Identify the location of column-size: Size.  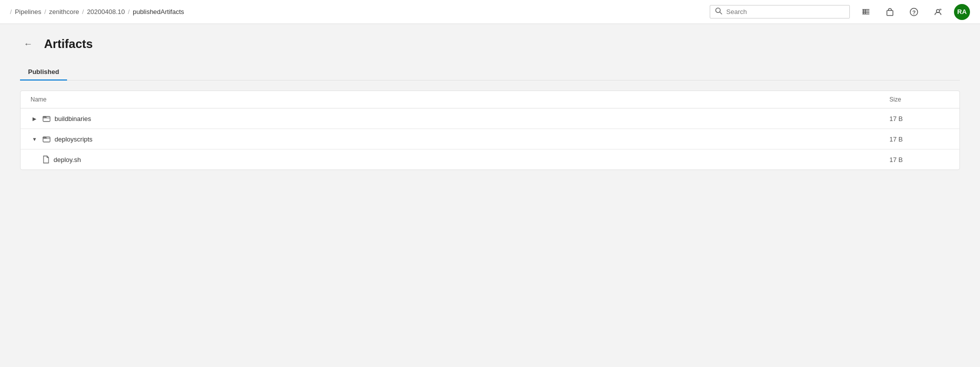
(919, 100).